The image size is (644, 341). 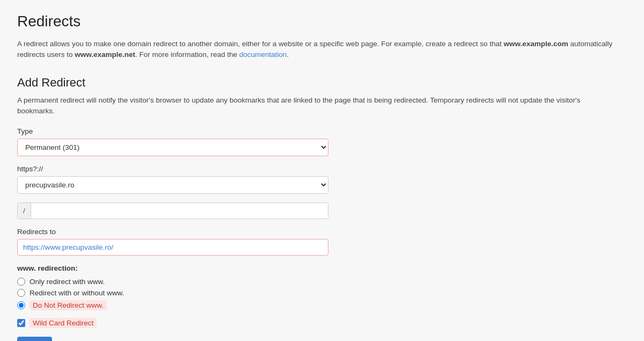 I want to click on path-input, so click(x=179, y=211).